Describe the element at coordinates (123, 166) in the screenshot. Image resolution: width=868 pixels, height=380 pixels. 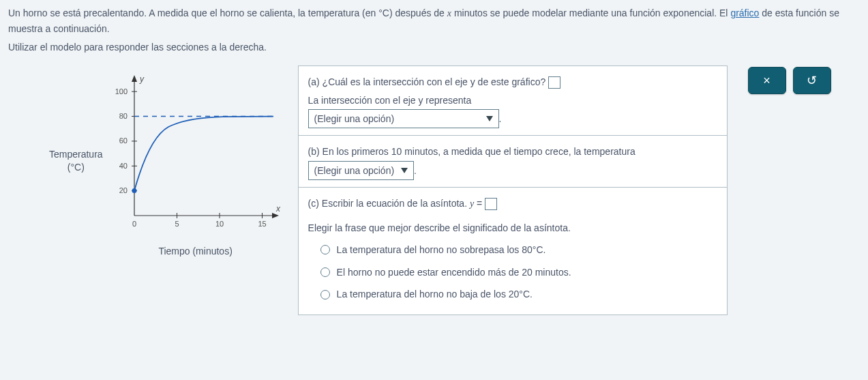
I see `svg-text: 40` at that location.